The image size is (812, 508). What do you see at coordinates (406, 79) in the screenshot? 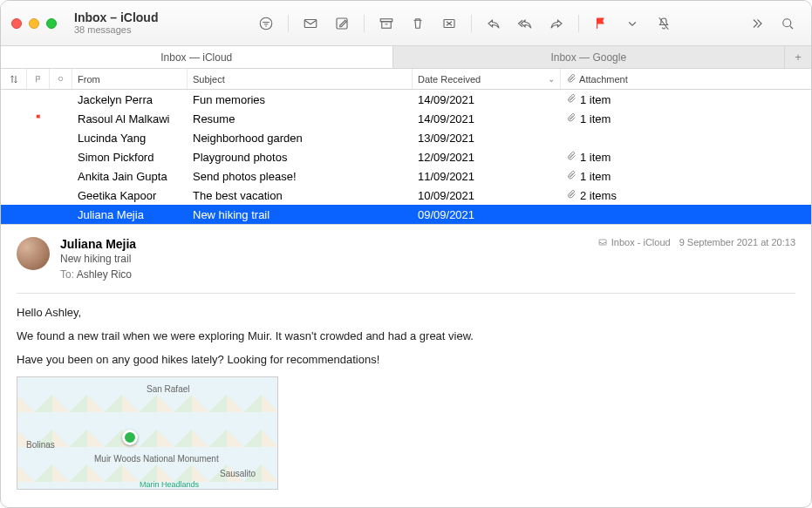
I see `list-header: From Subject Date Received⌄ Attachment` at bounding box center [406, 79].